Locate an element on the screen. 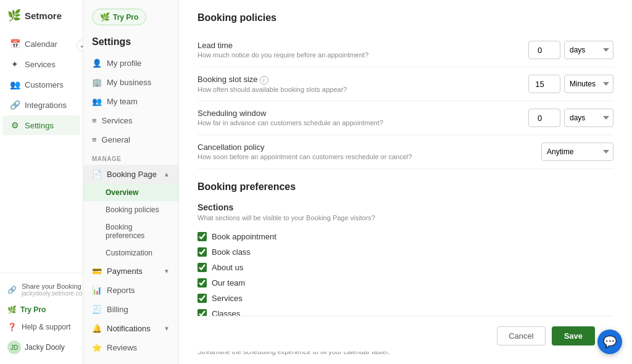 The height and width of the screenshot is (364, 632). settings-nav-my-team: 👥 My team is located at coordinates (131, 101).